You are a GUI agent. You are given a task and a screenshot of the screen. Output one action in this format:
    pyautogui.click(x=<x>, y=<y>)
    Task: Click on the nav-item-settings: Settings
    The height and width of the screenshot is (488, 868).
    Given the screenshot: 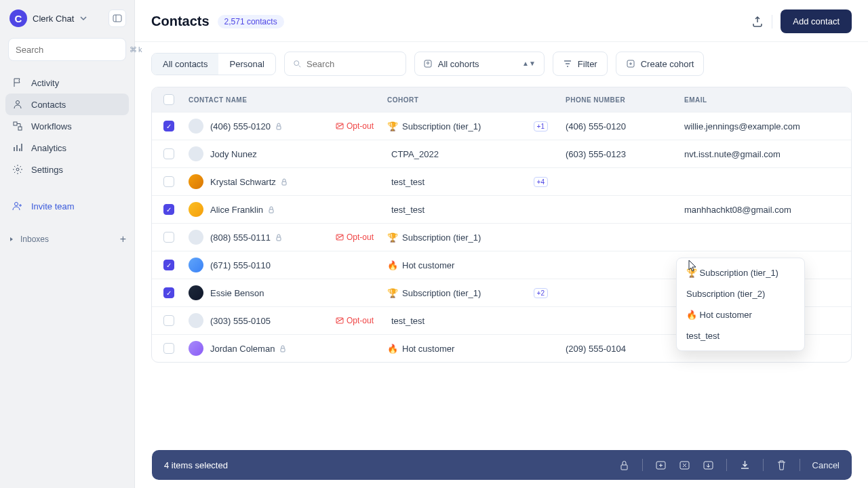 What is the action you would take?
    pyautogui.click(x=67, y=169)
    